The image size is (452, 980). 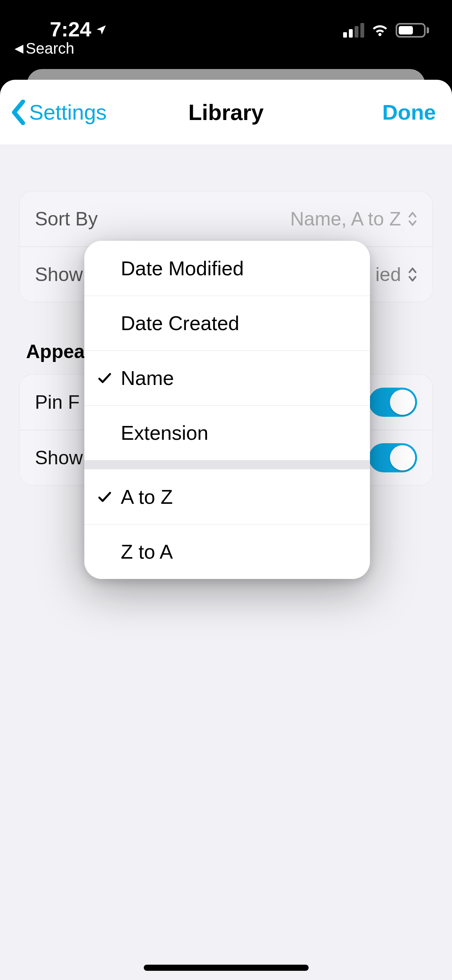 I want to click on show-value-container: ied, so click(x=396, y=275).